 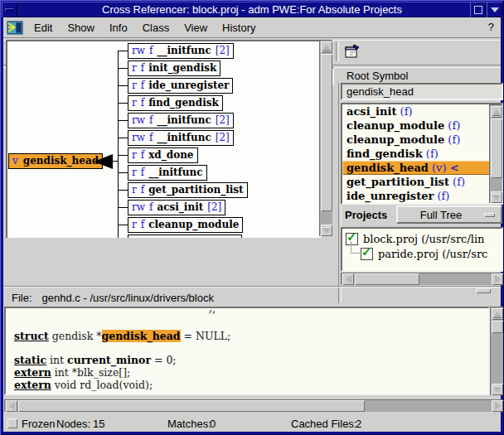 What do you see at coordinates (56, 161) in the screenshot?
I see `graph-root-node: v gendisk_head` at bounding box center [56, 161].